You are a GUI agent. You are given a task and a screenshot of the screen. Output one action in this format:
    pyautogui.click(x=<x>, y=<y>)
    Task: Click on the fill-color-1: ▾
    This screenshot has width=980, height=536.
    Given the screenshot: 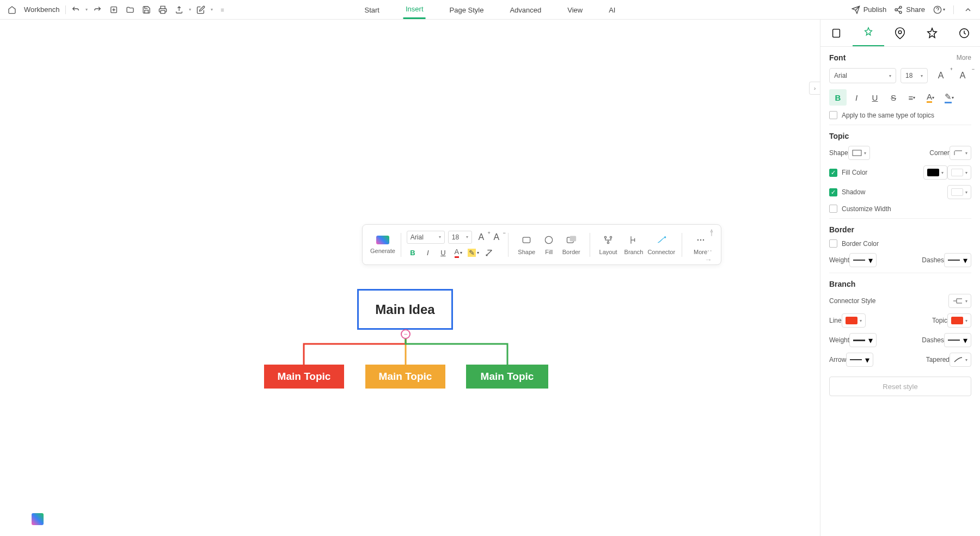 What is the action you would take?
    pyautogui.click(x=935, y=172)
    